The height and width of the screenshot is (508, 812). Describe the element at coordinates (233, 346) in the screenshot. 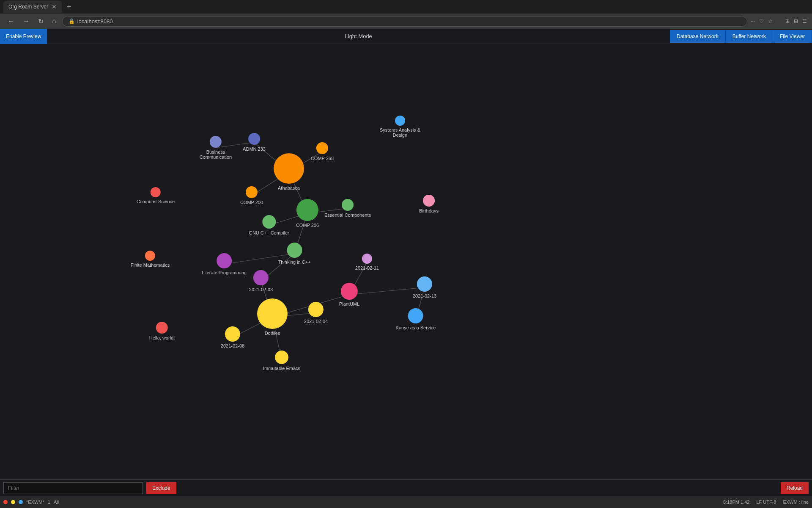

I see `node-label-date-2021-02-08: 2021-02-08` at that location.